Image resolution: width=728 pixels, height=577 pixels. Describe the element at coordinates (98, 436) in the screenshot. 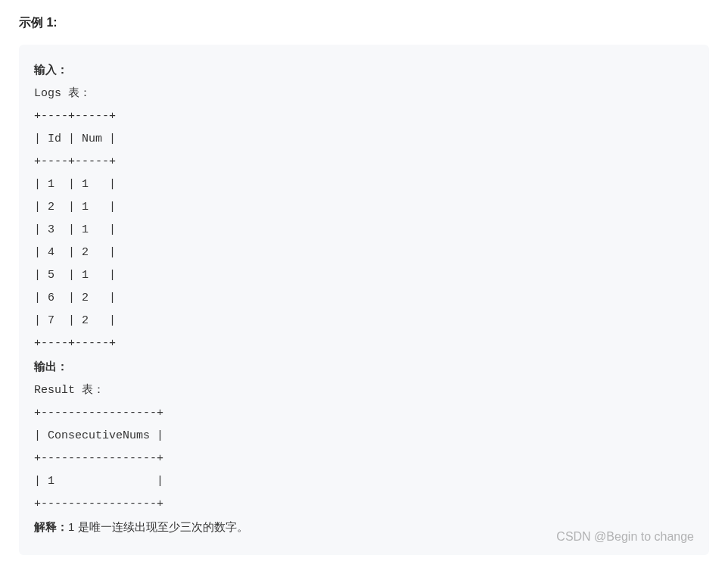

I see `output-header: | ConsecutiveNums |` at that location.